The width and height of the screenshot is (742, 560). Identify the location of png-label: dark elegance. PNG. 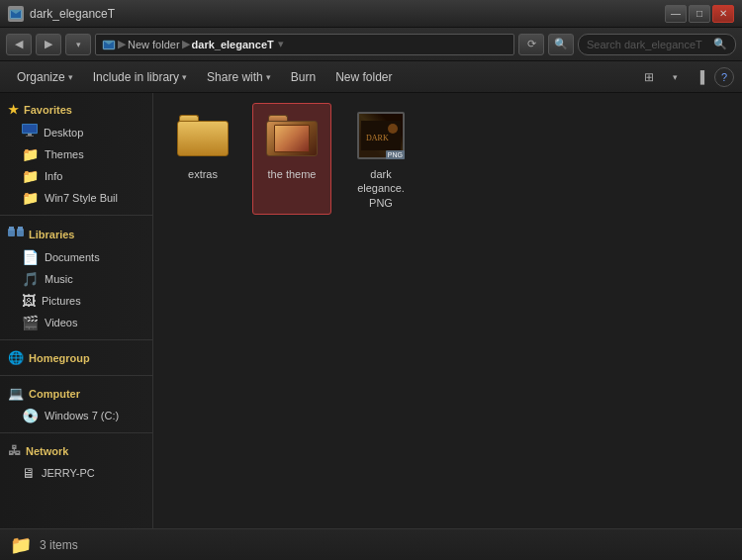
(381, 188).